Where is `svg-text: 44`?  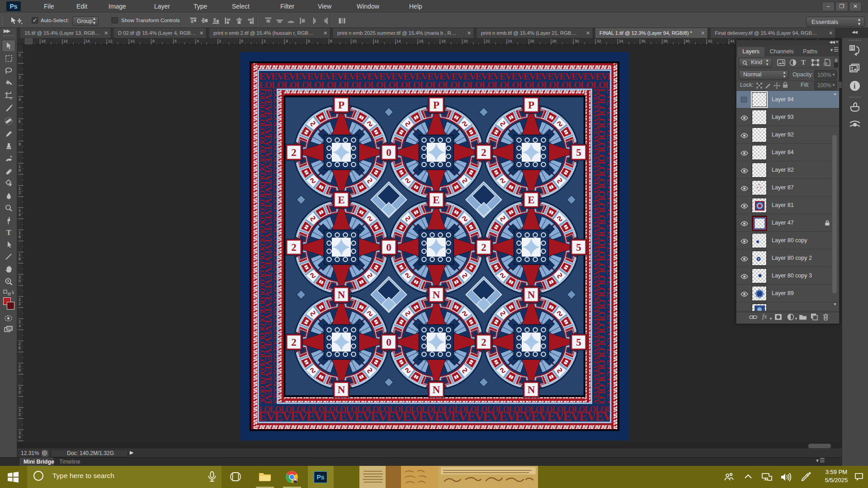
svg-text: 44 is located at coordinates (732, 41).